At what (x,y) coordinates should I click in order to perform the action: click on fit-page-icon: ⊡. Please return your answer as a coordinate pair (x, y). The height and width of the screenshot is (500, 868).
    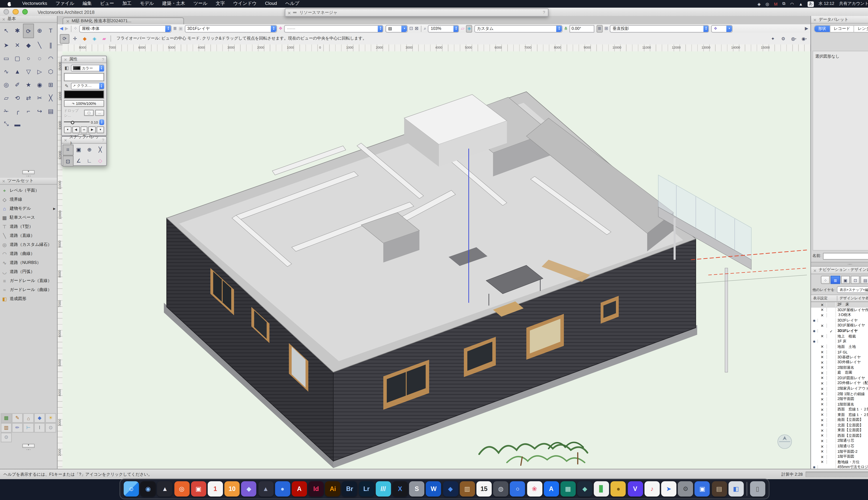
    Looking at the image, I should click on (411, 29).